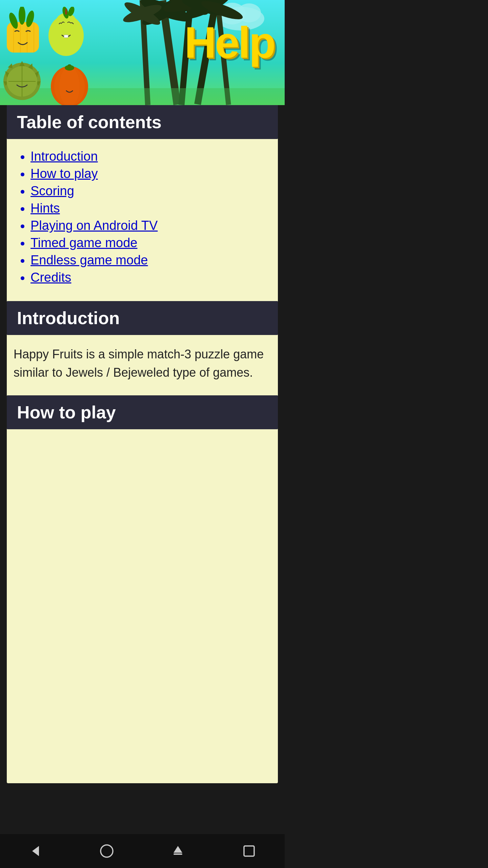 The width and height of the screenshot is (488, 868). What do you see at coordinates (94, 225) in the screenshot?
I see `toc-link-androidtv: Playing on Android TV` at bounding box center [94, 225].